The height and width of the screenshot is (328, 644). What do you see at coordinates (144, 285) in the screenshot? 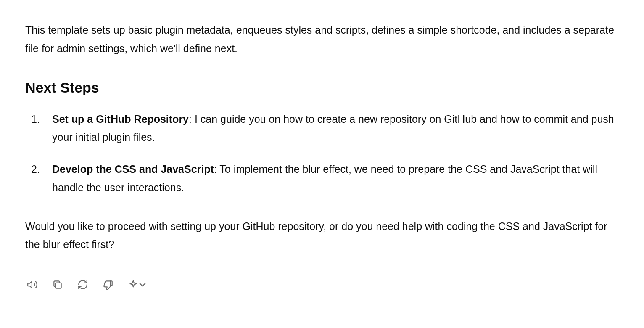
I see `chevron-down-icon` at bounding box center [144, 285].